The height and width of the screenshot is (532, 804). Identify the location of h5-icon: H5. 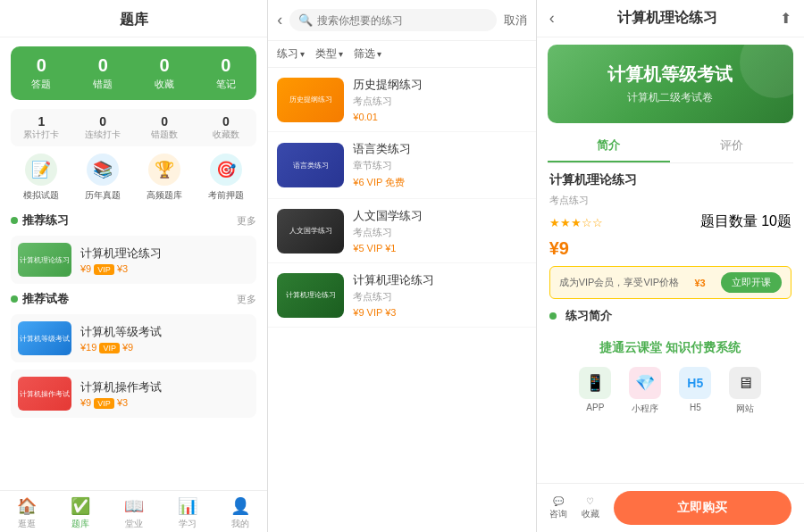
(695, 383).